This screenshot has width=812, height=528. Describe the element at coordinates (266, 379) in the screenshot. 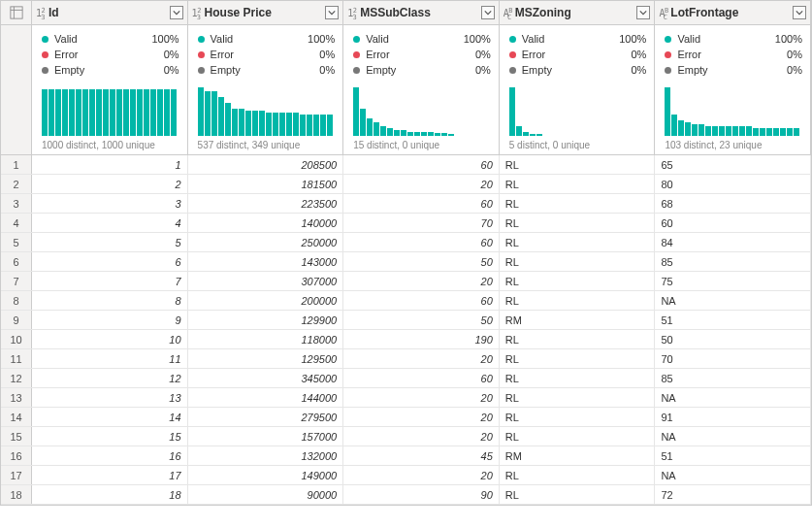

I see `cell: 345000` at that location.